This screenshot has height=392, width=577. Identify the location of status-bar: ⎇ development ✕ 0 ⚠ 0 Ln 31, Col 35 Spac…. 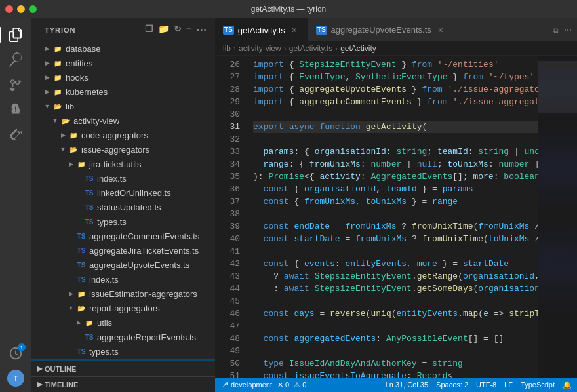
(396, 385).